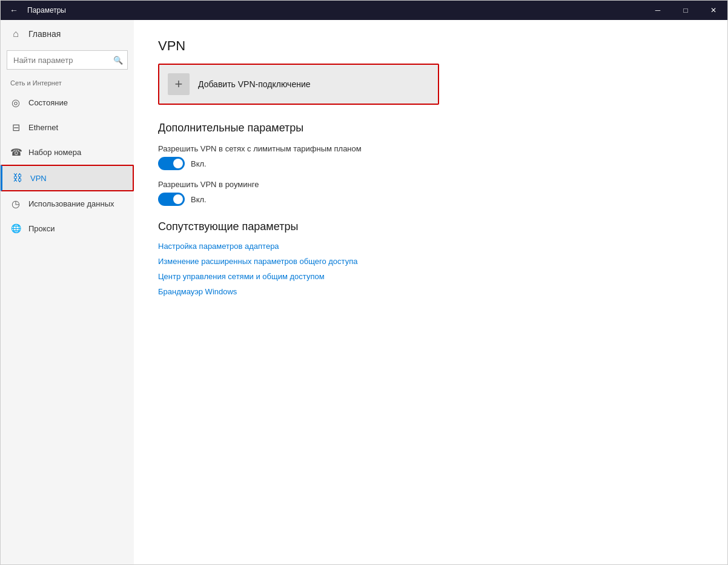  I want to click on sidebar-item-status: Состояние, so click(67, 103).